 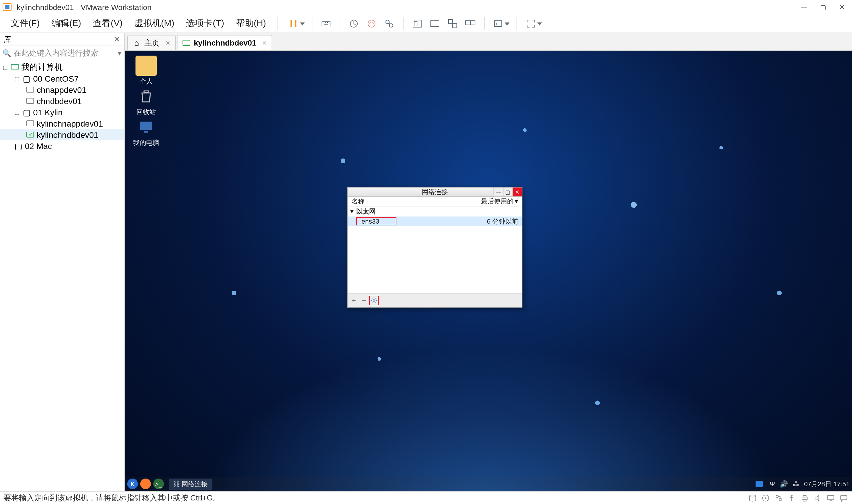 I want to click on menu-help: 帮助(H), so click(x=251, y=23).